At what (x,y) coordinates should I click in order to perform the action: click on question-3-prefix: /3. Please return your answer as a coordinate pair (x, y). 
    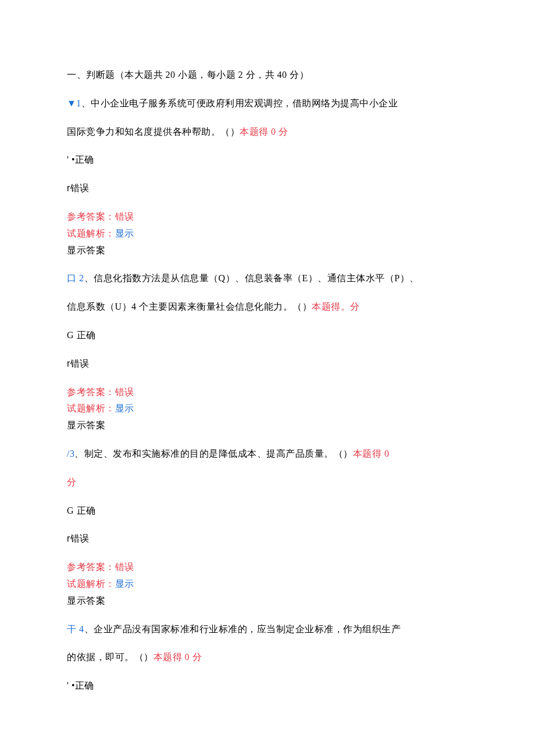
    Looking at the image, I should click on (71, 453).